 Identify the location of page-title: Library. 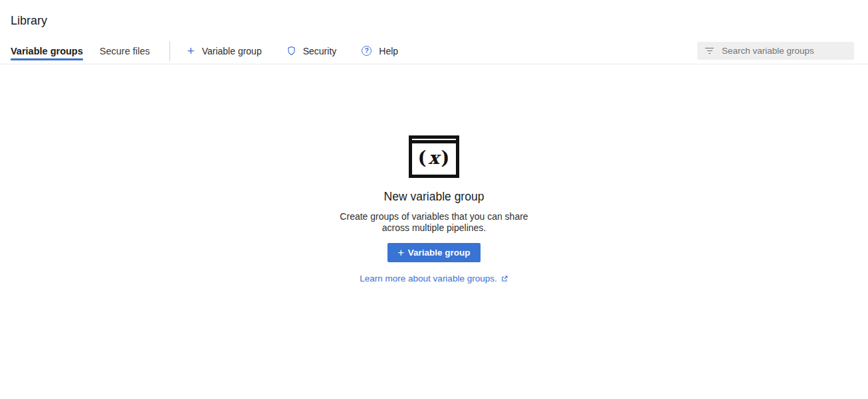
(439, 21).